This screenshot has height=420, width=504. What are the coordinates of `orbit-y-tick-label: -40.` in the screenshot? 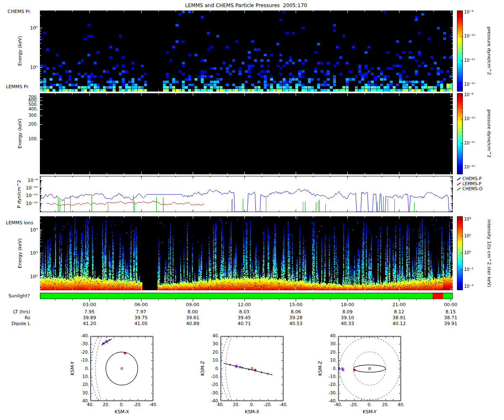 It's located at (215, 401).